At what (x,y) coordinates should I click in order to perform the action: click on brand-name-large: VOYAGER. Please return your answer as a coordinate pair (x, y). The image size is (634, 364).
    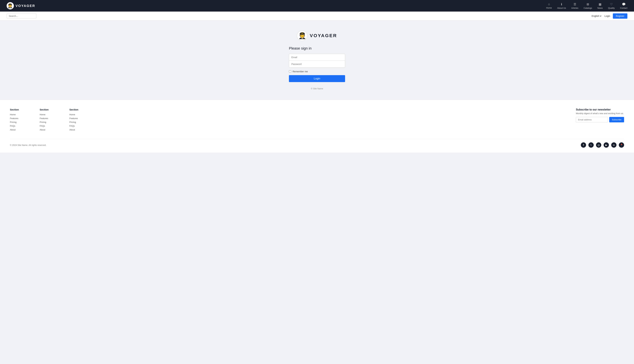
    Looking at the image, I should click on (324, 36).